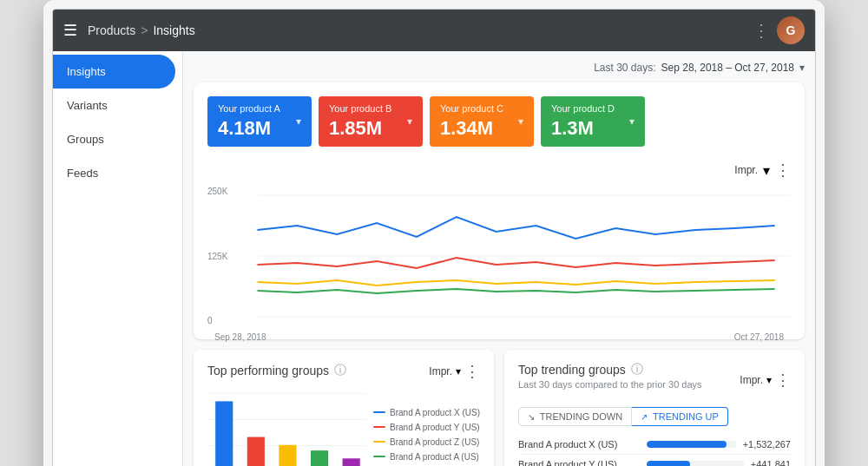 Image resolution: width=868 pixels, height=466 pixels. Describe the element at coordinates (521, 121) in the screenshot. I see `product-tab-c-arrow: ▾` at that location.